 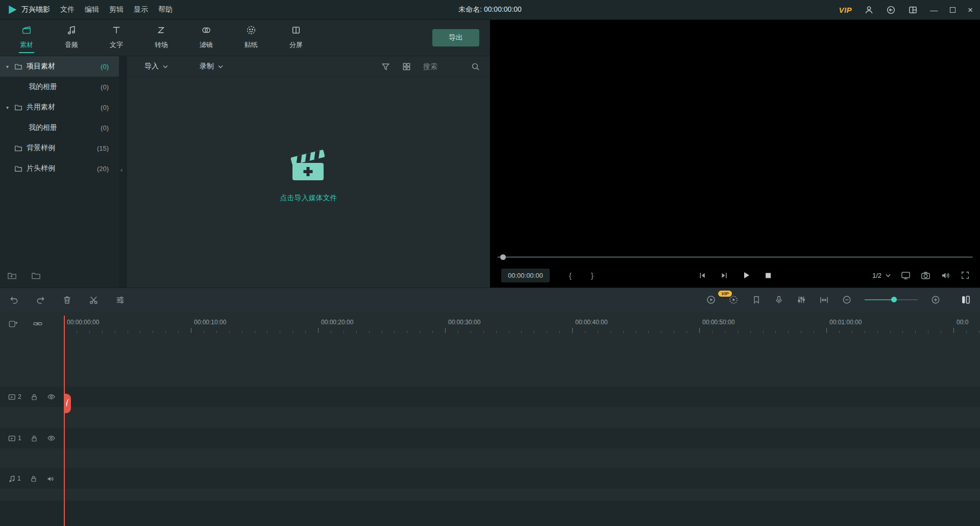 I want to click on snapshot-camera-icon, so click(x=926, y=276).